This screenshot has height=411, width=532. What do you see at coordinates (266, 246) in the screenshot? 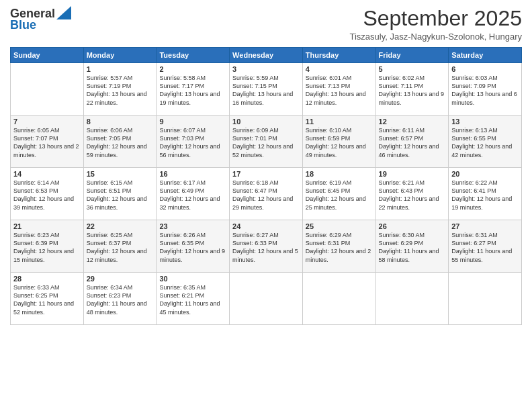
I see `calendar-cell: 24Sunrise: 6:27 AM Sunset: 6:33 PM Dayli…` at bounding box center [266, 246].